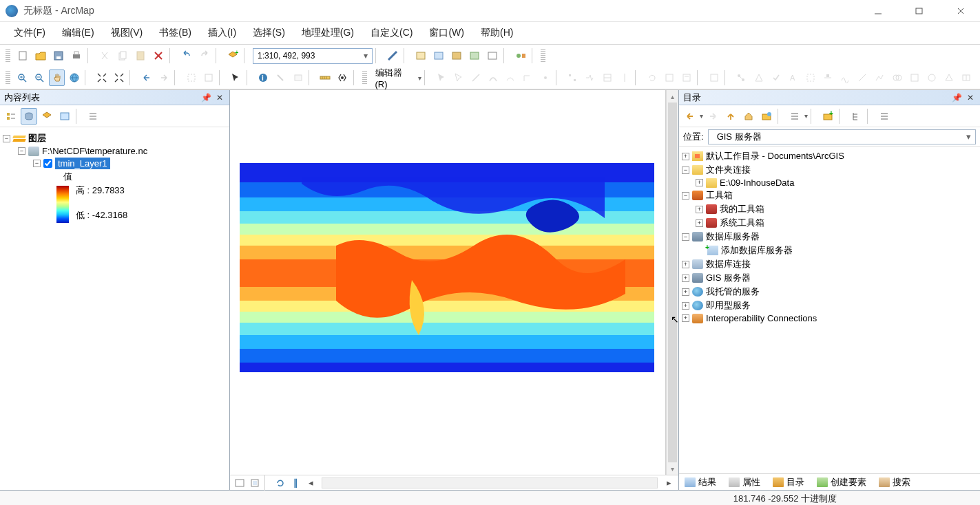  What do you see at coordinates (895, 482) in the screenshot?
I see `tab-搜索: 搜索` at bounding box center [895, 482].